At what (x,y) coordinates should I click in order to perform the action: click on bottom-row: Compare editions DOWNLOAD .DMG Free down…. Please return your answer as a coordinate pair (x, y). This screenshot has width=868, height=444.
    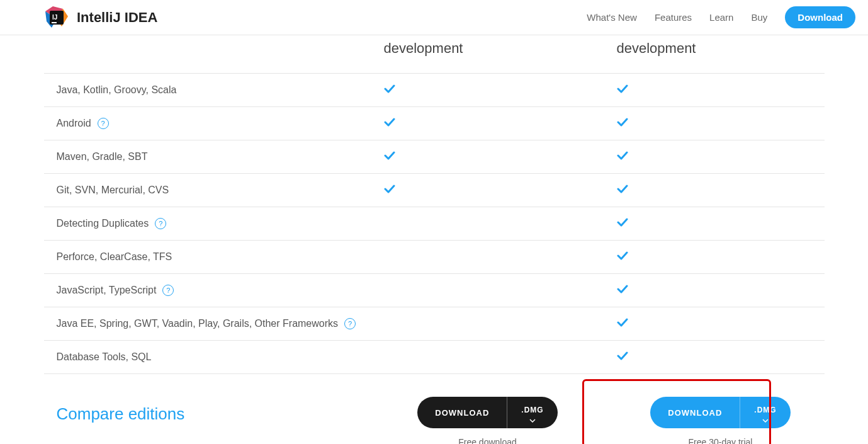
    Looking at the image, I should click on (434, 421).